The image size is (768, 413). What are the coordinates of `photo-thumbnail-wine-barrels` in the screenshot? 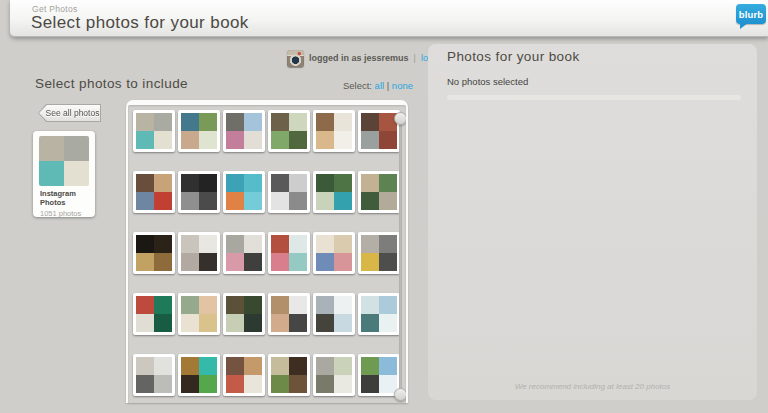 It's located at (289, 375).